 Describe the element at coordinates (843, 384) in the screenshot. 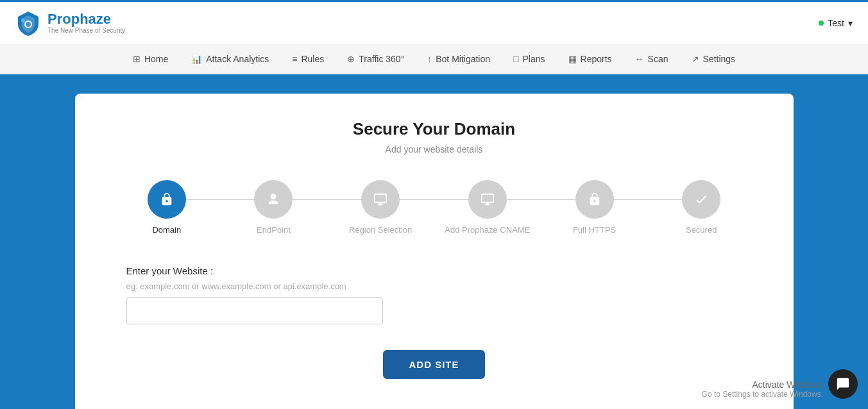

I see `chat-button` at that location.